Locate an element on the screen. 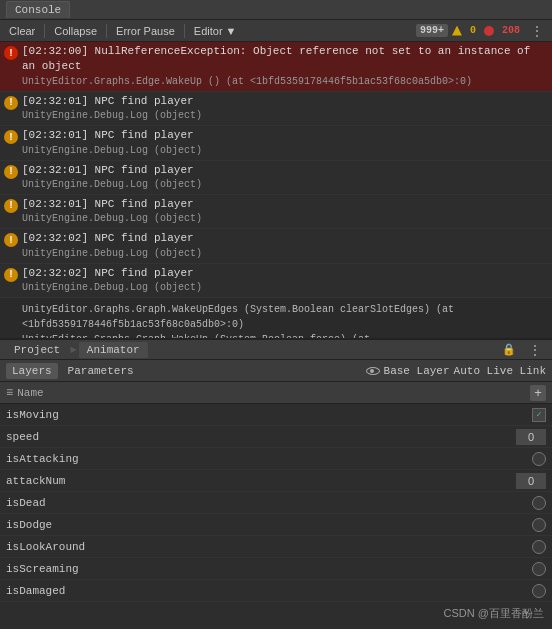  log-line2-4: UnityEngine.Debug.Log (object) is located at coordinates (285, 219).